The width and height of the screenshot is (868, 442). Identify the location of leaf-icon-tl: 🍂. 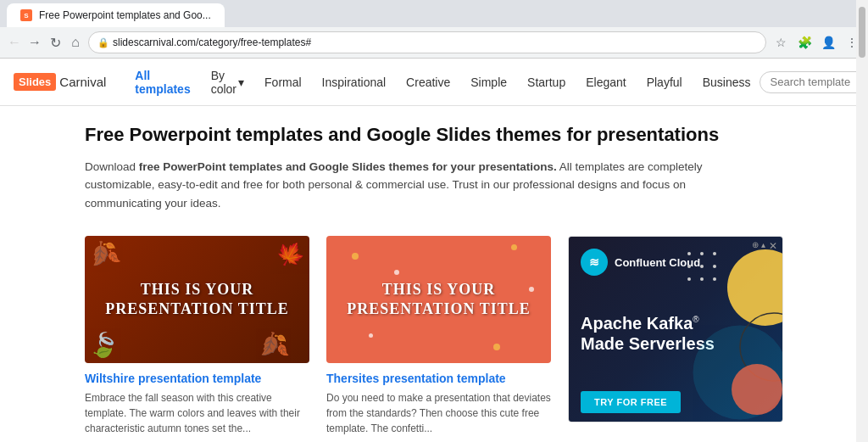
(103, 255).